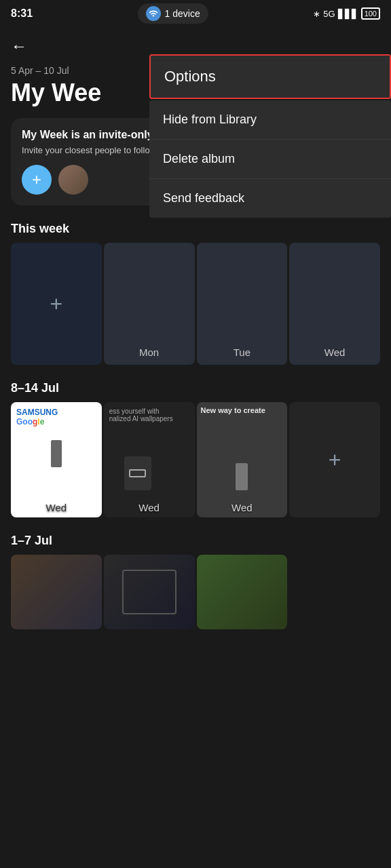 The width and height of the screenshot is (391, 868). What do you see at coordinates (30, 422) in the screenshot?
I see `google-text: Google` at bounding box center [30, 422].